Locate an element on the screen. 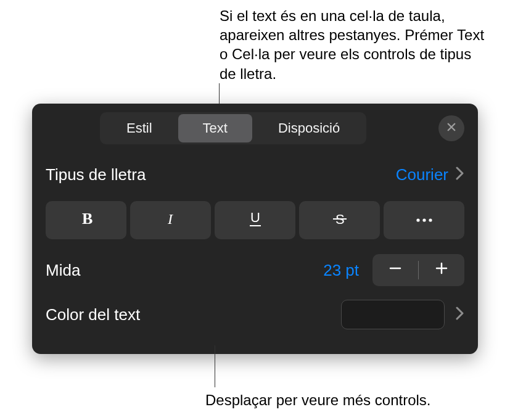  tab-segmented-control: Estil Text Disposició is located at coordinates (233, 128).